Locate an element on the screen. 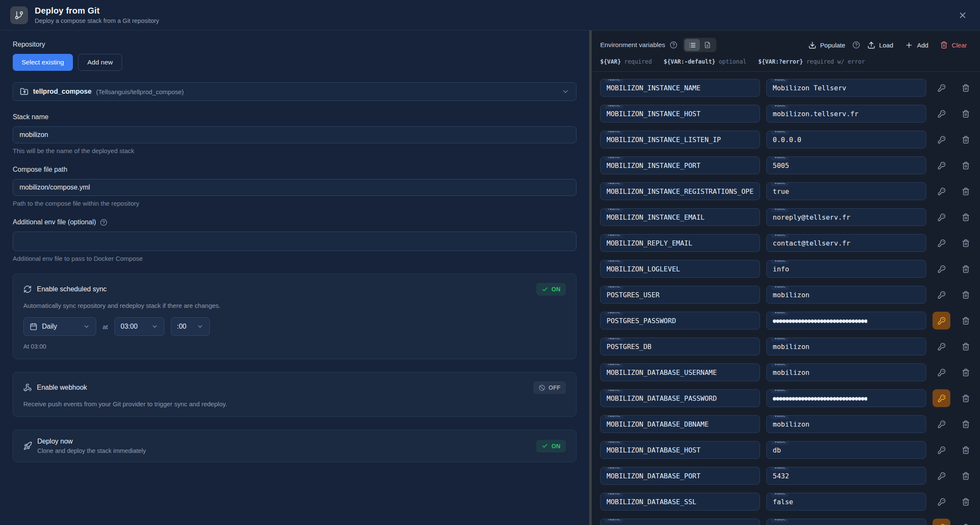 The height and width of the screenshot is (525, 980). env-name-input: Name MOBILIZON_INSTANCE_REGISTRATIONS_OP… is located at coordinates (680, 191).